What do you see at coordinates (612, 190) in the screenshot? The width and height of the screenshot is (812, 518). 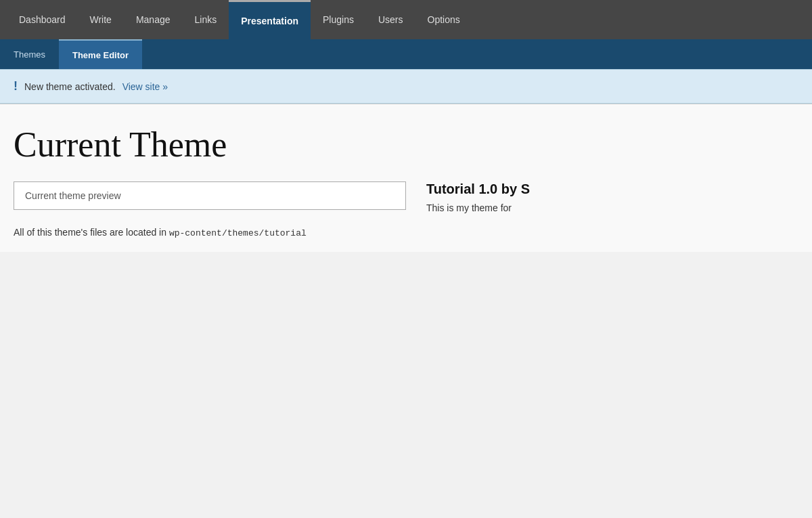 I see `theme-name: Tutorial 1.0 by S` at bounding box center [612, 190].